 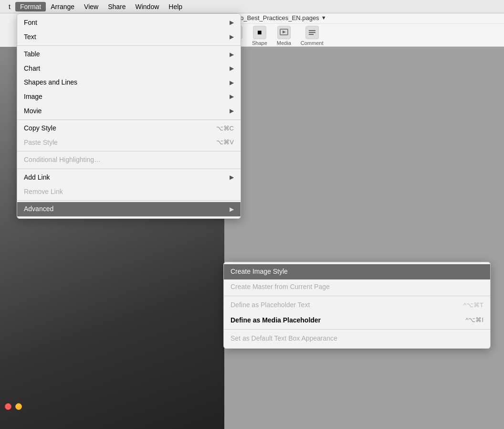 What do you see at coordinates (252, 7) in the screenshot?
I see `menu-bar: t Format Arrange View Share Window Help` at bounding box center [252, 7].